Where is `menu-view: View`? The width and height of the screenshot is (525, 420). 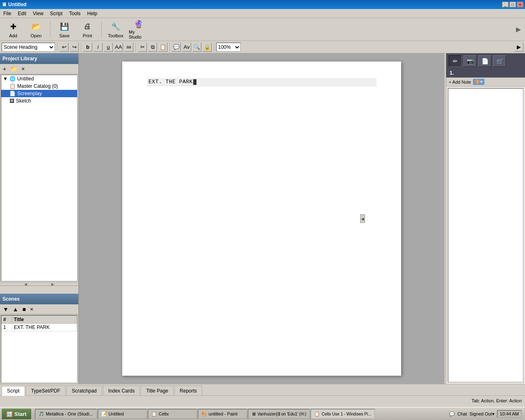
menu-view: View is located at coordinates (38, 14).